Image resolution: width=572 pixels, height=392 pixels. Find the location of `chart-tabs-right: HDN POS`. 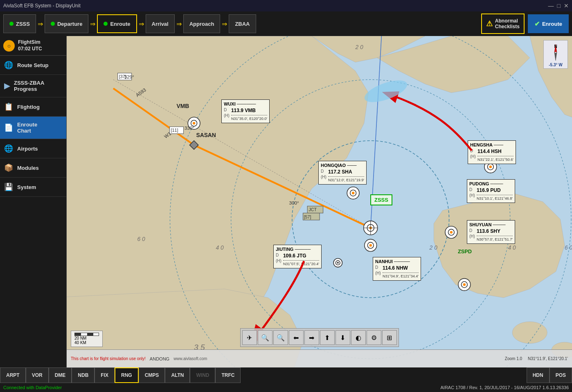

chart-tabs-right: HDN POS is located at coordinates (549, 375).